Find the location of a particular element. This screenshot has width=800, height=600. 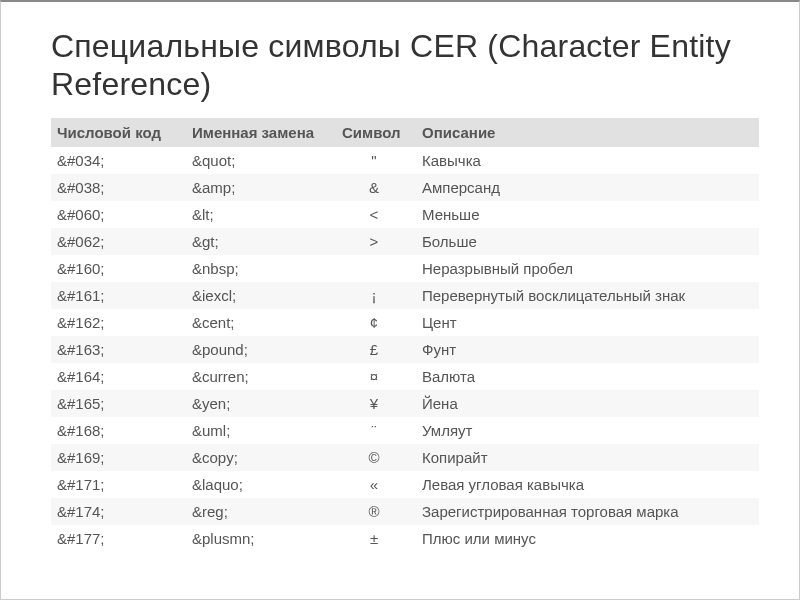

cell-symbol is located at coordinates (376, 268).